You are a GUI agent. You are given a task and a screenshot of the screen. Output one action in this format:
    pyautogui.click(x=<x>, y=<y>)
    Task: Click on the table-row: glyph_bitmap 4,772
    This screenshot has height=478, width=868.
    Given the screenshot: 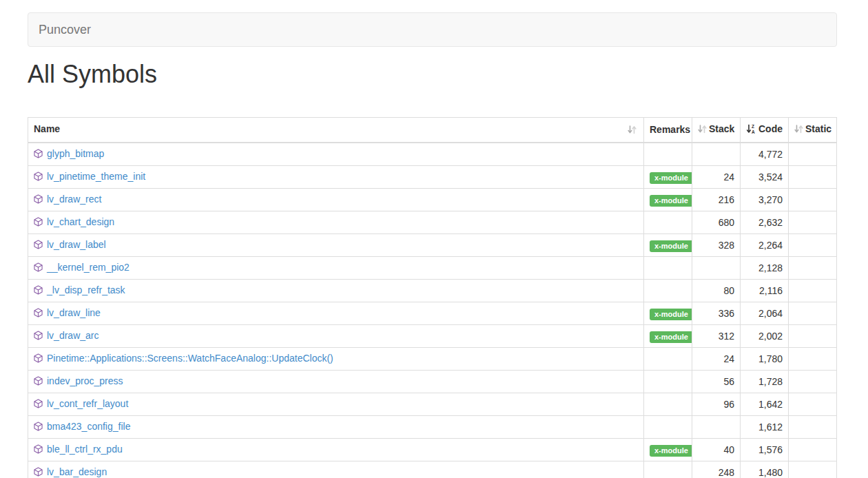 What is the action you would take?
    pyautogui.click(x=433, y=154)
    